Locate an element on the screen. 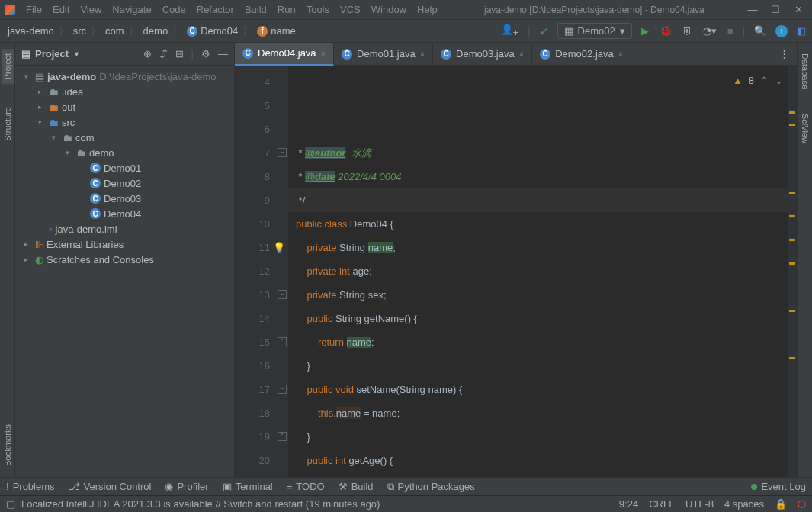 Image resolution: width=812 pixels, height=512 pixels. menu-file: File is located at coordinates (34, 9).